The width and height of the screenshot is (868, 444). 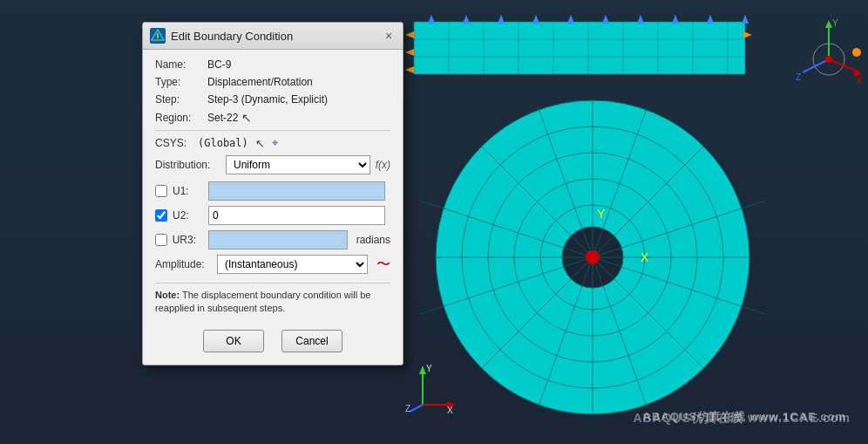 I want to click on region-value: Set-22 ↖, so click(x=230, y=118).